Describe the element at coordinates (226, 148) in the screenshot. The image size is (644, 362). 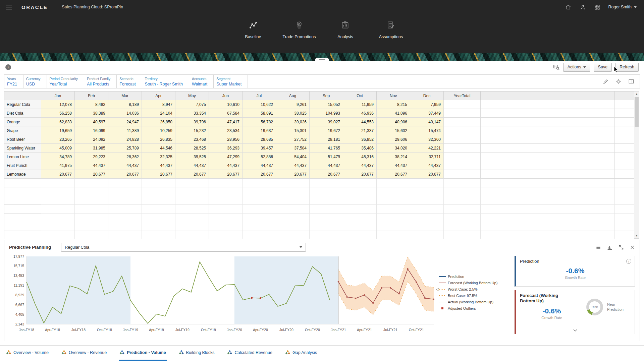
I see `grid-cell: 36,293` at that location.